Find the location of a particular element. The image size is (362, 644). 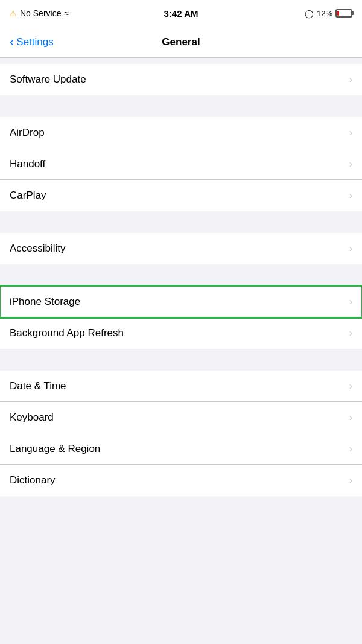

battery-indicator is located at coordinates (344, 13).